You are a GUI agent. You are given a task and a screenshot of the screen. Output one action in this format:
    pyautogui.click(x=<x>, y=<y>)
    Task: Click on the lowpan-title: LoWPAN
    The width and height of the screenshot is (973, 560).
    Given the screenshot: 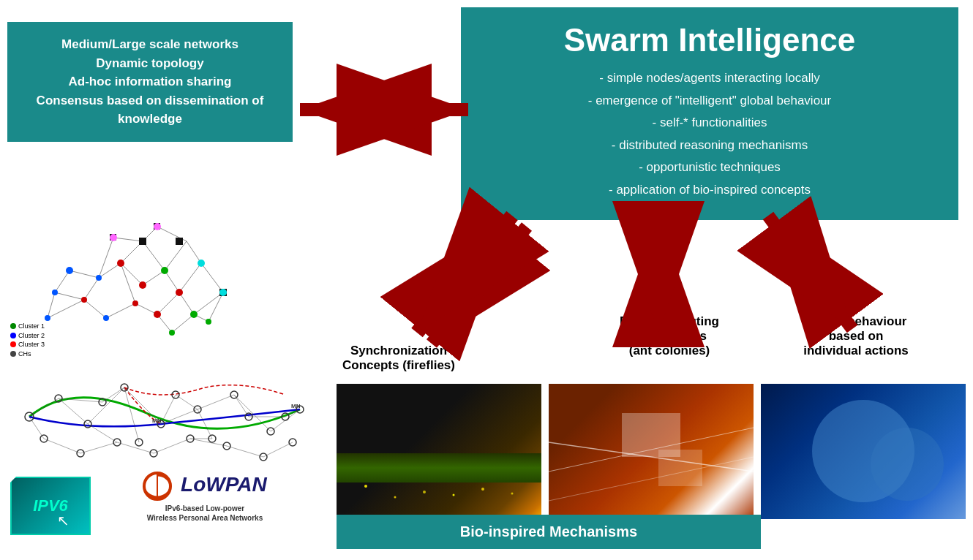 What is the action you would take?
    pyautogui.click(x=205, y=486)
    